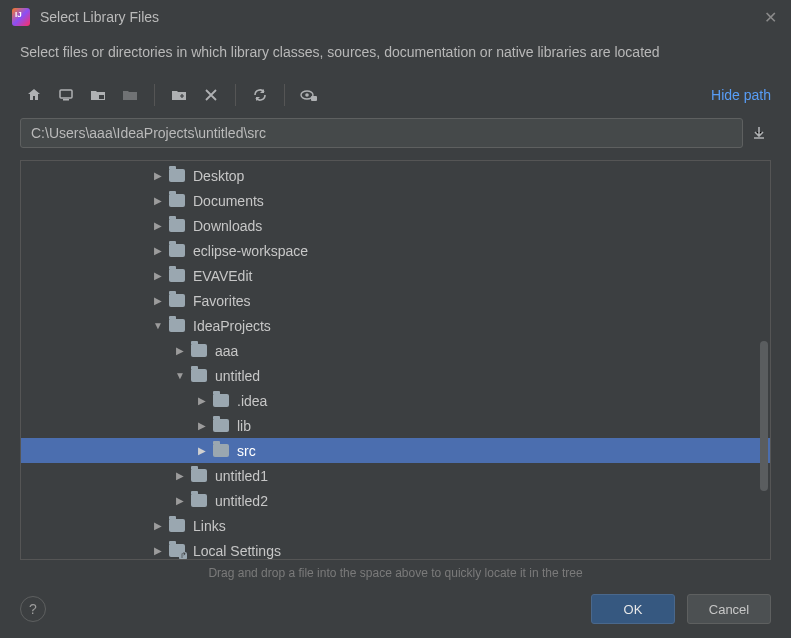 The width and height of the screenshot is (791, 638). Describe the element at coordinates (242, 501) in the screenshot. I see `tree-row-label: untitled2` at that location.